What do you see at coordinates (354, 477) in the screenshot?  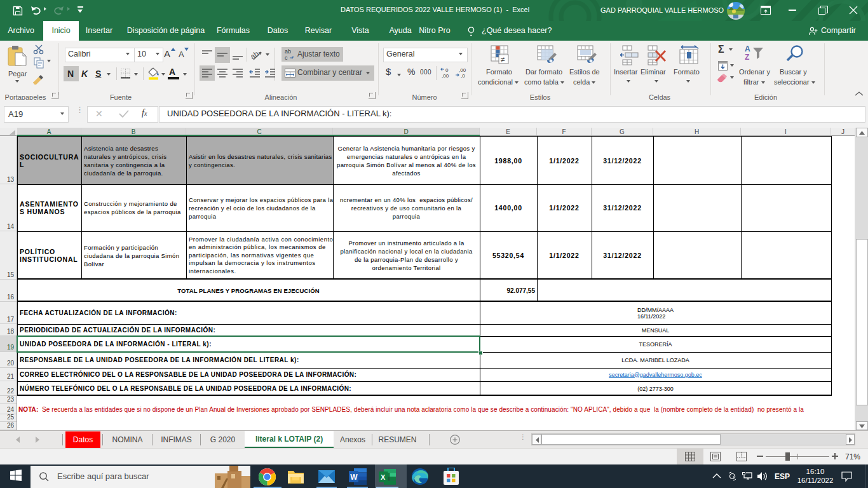 I see `svg-text: W` at bounding box center [354, 477].